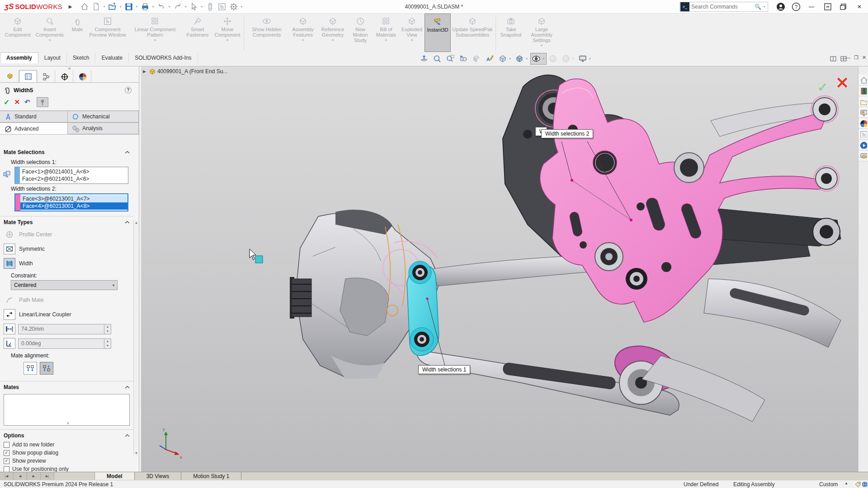 The height and width of the screenshot is (488, 868). Describe the element at coordinates (438, 33) in the screenshot. I see `ribbon-instant3d: Instant3D` at that location.